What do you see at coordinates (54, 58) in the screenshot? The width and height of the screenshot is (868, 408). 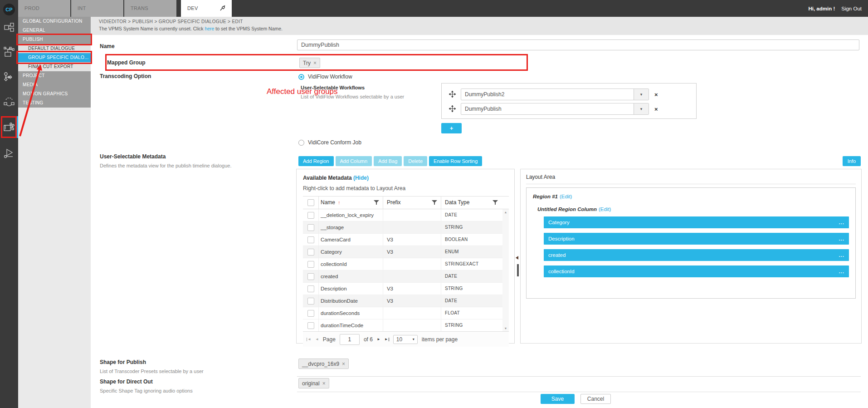 I see `nav-group-specific-dialogue: GROUP SPECIFIC DIALO...` at bounding box center [54, 58].